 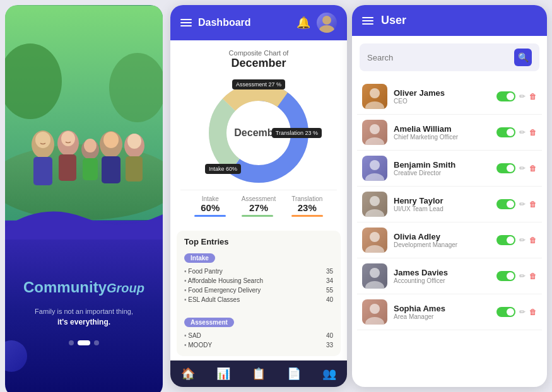 I want to click on edit-icon-2: ✏, so click(x=522, y=168).